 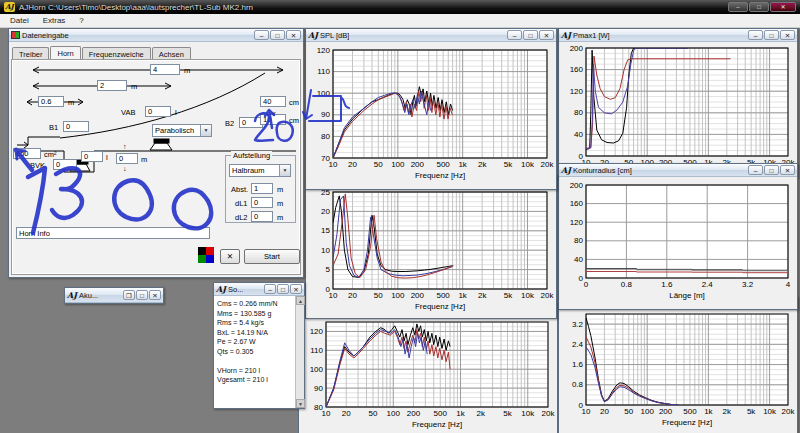 What do you see at coordinates (259, 290) in the screenshot?
I see `so-titlebar: AJ So... – □ ✕` at bounding box center [259, 290].